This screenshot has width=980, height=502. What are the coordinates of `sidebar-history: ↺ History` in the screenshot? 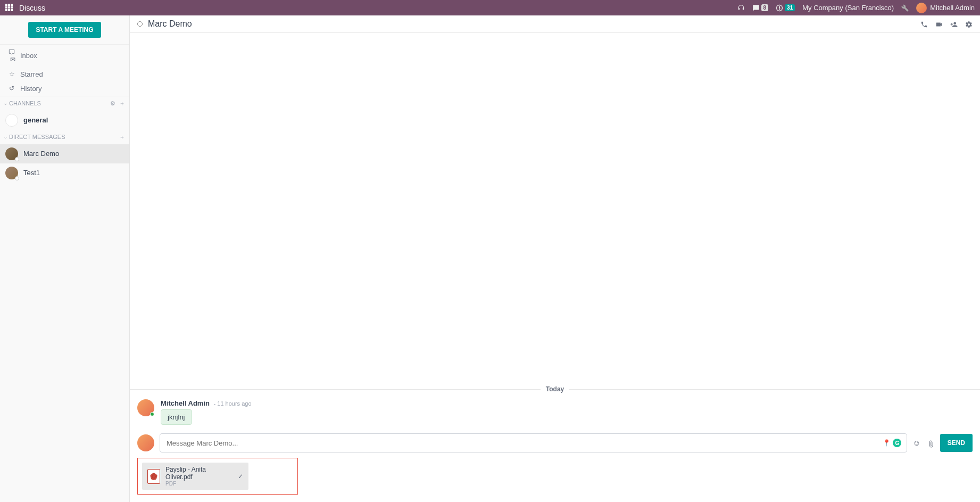 It's located at (65, 88).